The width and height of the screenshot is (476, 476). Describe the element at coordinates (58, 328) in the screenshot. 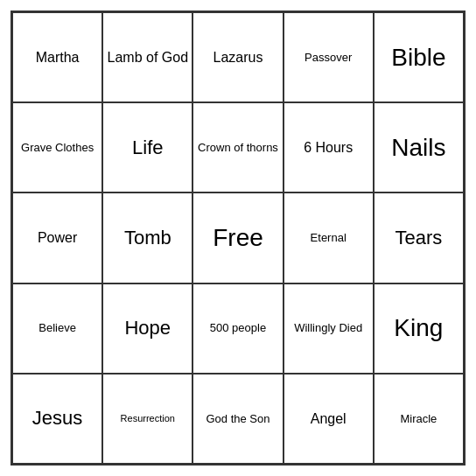

I see `cell-text: Believe` at that location.